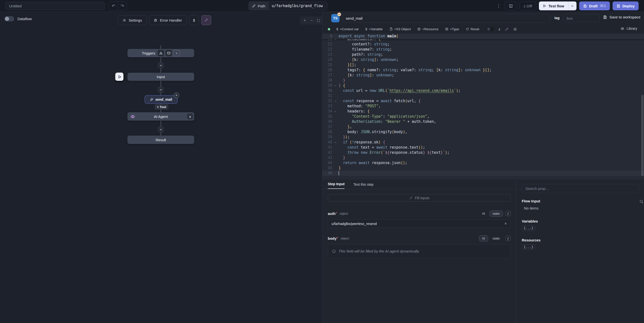 The height and width of the screenshot is (323, 644). I want to click on gear-icon, so click(124, 20).